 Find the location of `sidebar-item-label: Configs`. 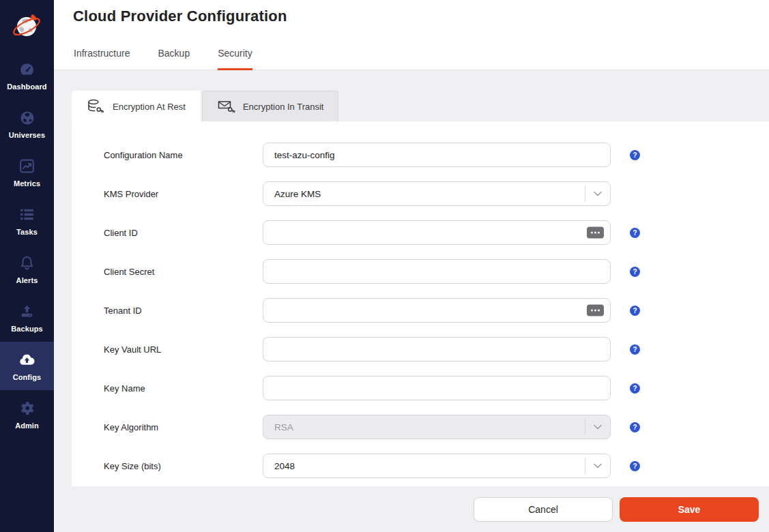

sidebar-item-label: Configs is located at coordinates (27, 377).